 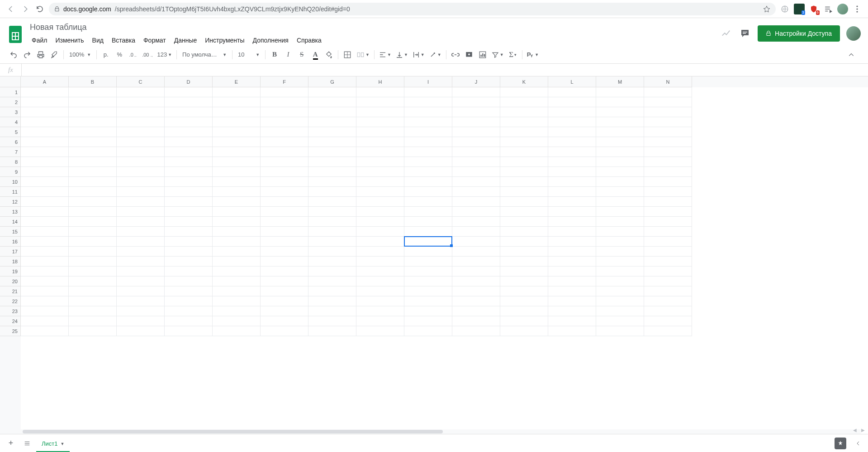 I want to click on menu-edit: Изменить, so click(x=70, y=40).